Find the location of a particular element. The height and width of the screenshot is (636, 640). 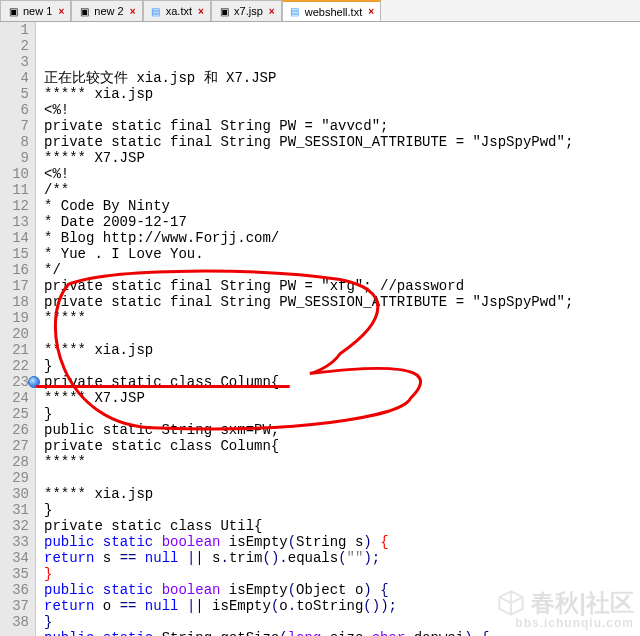

line-number: 1 is located at coordinates (16, 30).